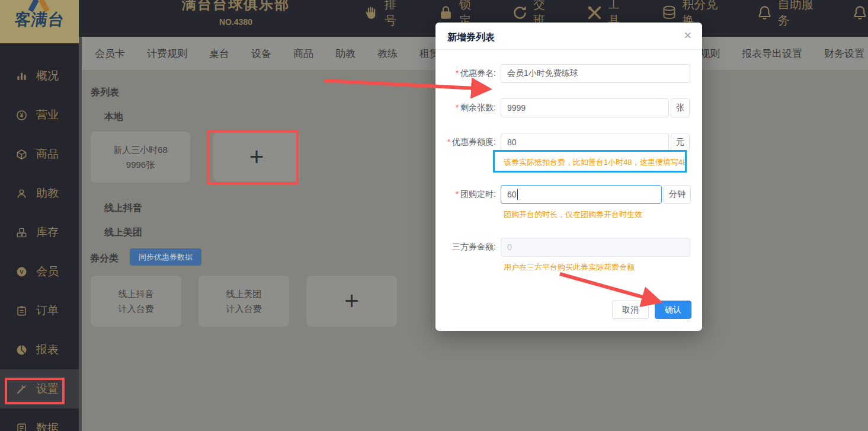 This screenshot has width=868, height=431. Describe the element at coordinates (39, 272) in the screenshot. I see `sidebar-item-member: V 会员` at that location.